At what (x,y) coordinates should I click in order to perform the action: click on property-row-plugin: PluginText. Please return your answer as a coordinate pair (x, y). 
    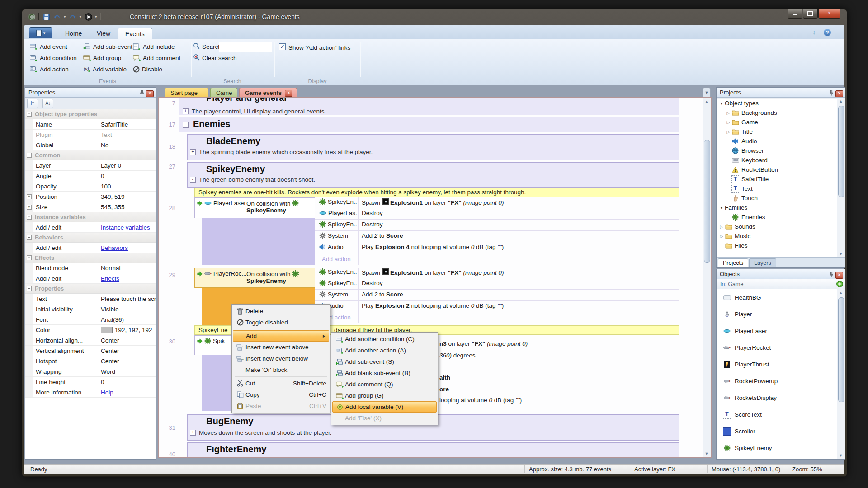
    Looking at the image, I should click on (90, 135).